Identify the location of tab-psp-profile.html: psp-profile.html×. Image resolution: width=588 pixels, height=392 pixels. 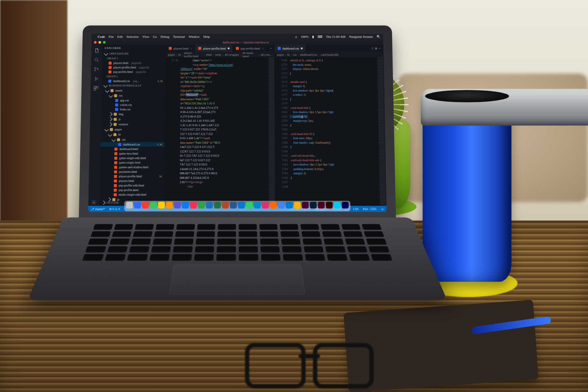
(250, 48).